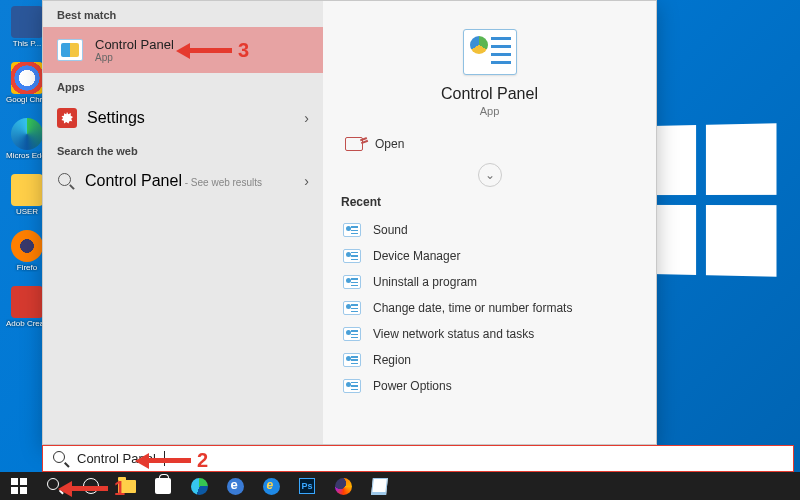 The height and width of the screenshot is (500, 800). I want to click on edge-icon, so click(200, 486).